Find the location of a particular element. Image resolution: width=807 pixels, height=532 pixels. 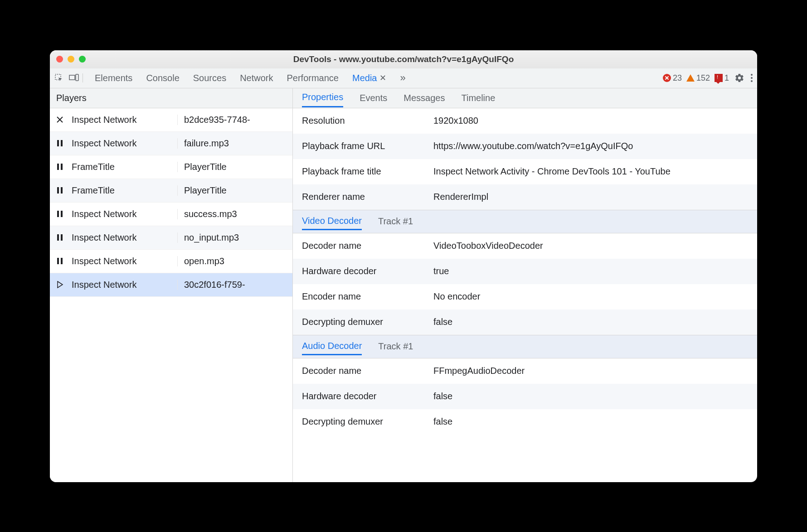

window-title: DevTools - www.youtube.com/watch?v=e1gAy… is located at coordinates (404, 59).